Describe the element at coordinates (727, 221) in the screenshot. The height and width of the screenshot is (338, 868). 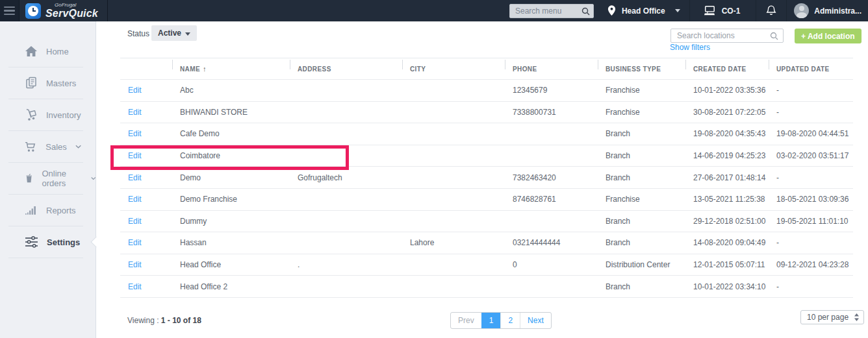
I see `cell-created-date: 29-12-2018 02:51:00` at that location.